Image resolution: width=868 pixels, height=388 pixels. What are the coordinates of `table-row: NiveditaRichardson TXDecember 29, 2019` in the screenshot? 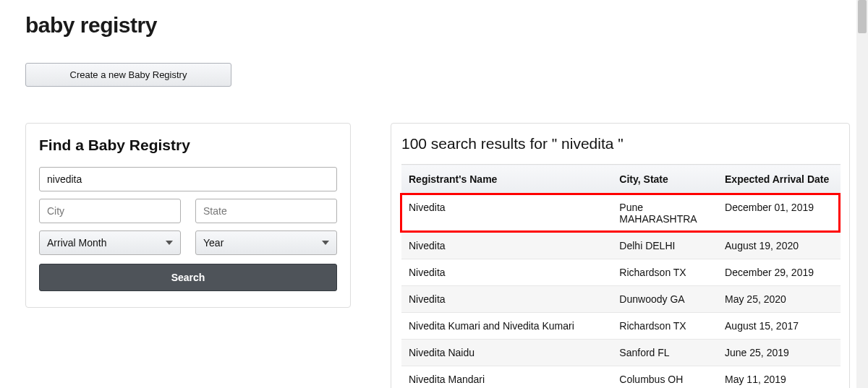 It's located at (621, 273).